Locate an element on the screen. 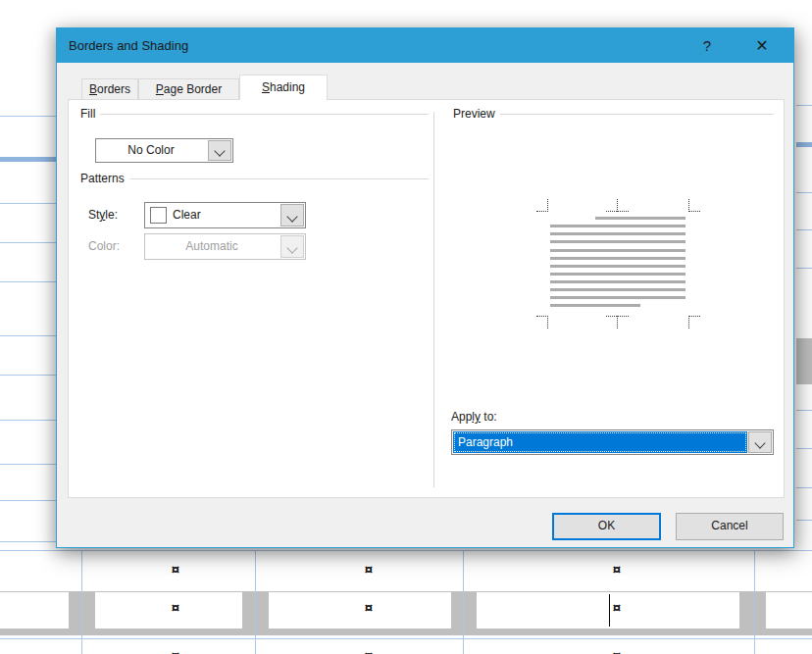 Image resolution: width=812 pixels, height=654 pixels. pattern-color-label: Color: is located at coordinates (104, 246).